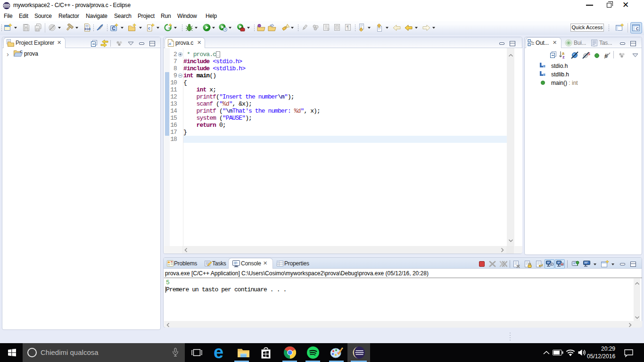 The width and height of the screenshot is (644, 362). Describe the element at coordinates (170, 43) in the screenshot. I see `svg-text: .c` at that location.